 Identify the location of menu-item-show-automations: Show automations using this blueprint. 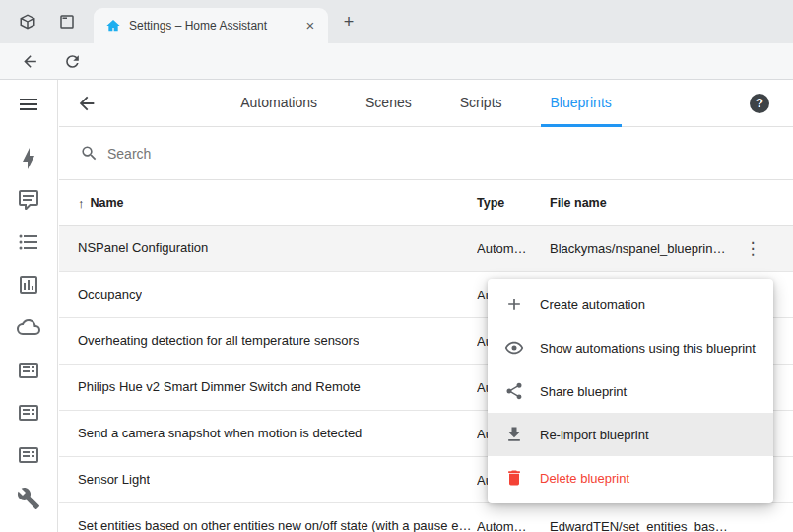
(630, 348).